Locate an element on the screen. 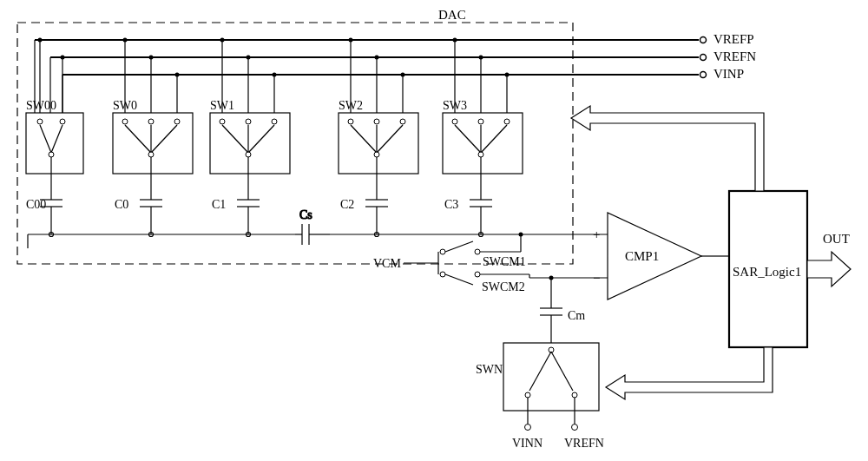 The height and width of the screenshot is (461, 868). c3-label: C3 is located at coordinates (451, 205).